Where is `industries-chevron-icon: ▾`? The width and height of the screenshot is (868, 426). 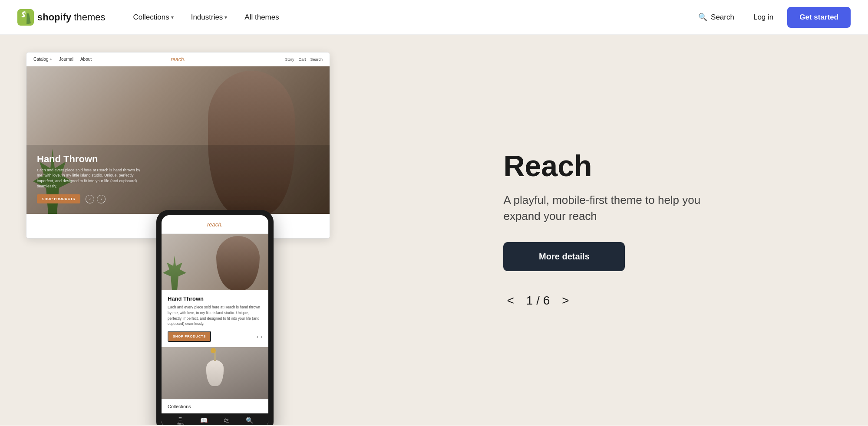
industries-chevron-icon: ▾ is located at coordinates (226, 17).